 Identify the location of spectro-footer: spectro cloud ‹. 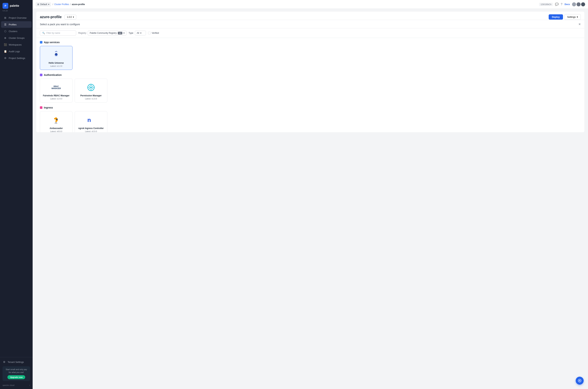
(16, 385).